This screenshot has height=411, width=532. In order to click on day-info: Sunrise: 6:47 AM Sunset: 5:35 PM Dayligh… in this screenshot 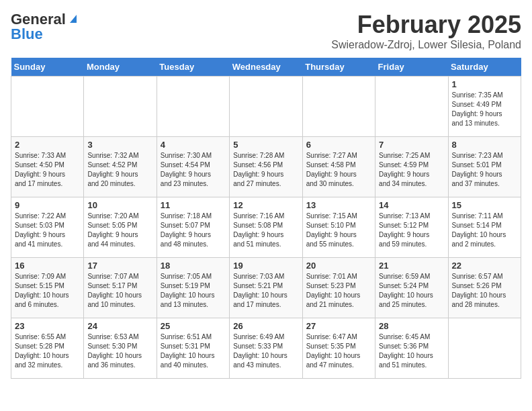, I will do `click(339, 351)`.